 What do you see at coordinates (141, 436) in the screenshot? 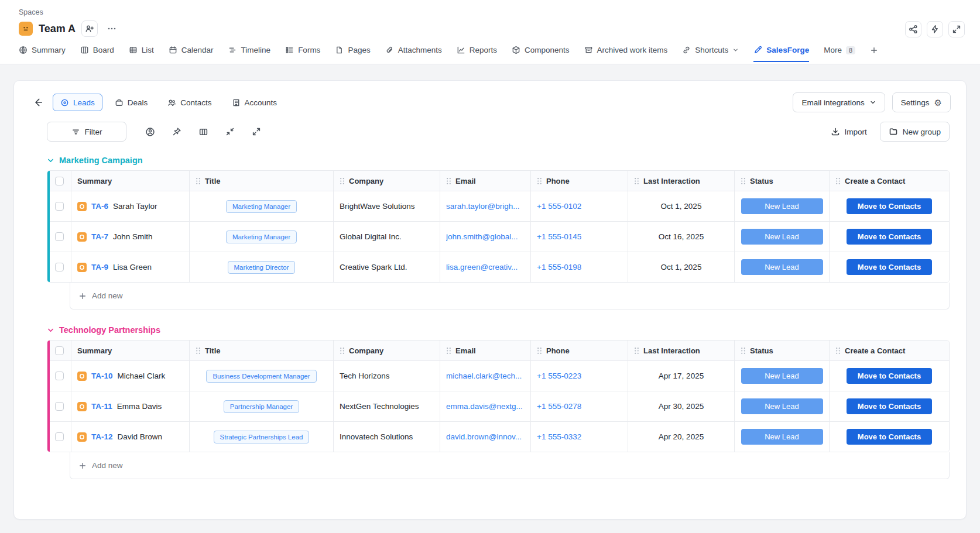
I see `lead-name: David Brown` at bounding box center [141, 436].